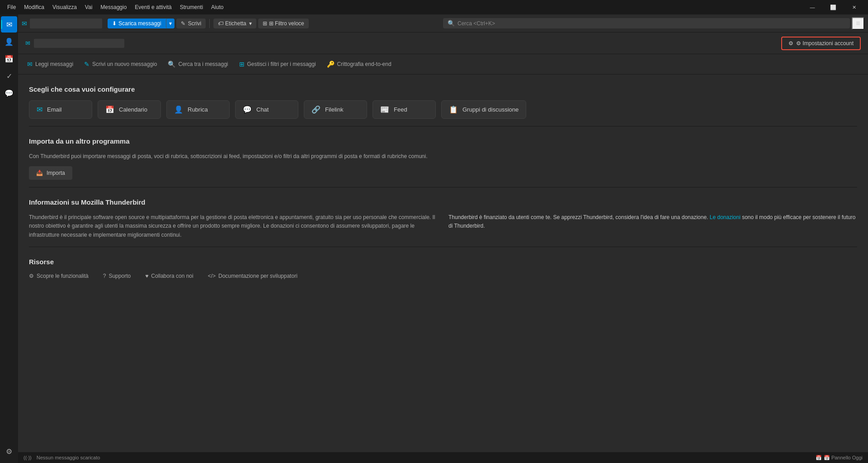  What do you see at coordinates (443, 226) in the screenshot?
I see `about-grid: Thunderbird è il principale software ope…` at bounding box center [443, 226].